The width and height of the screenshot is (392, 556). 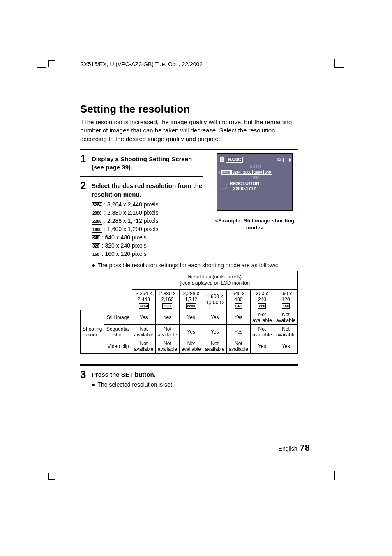 I want to click on step2-note: ● The possible resolution settings for e…, so click(x=195, y=265).